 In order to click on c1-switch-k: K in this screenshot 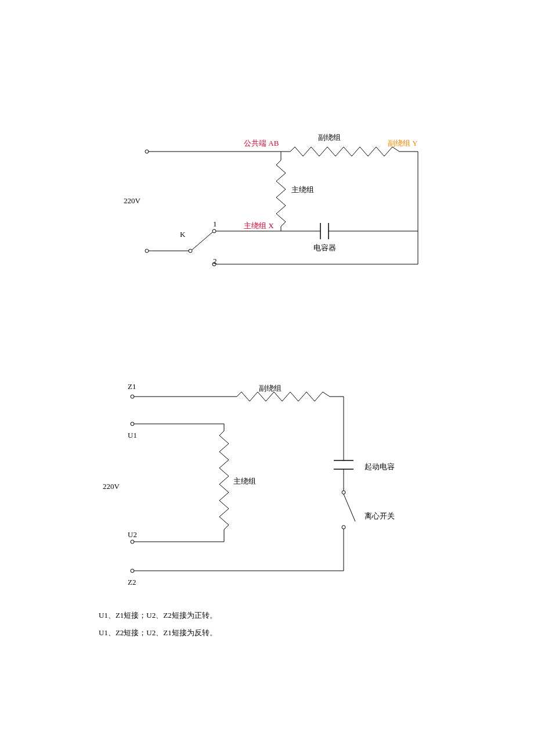, I will do `click(182, 235)`.